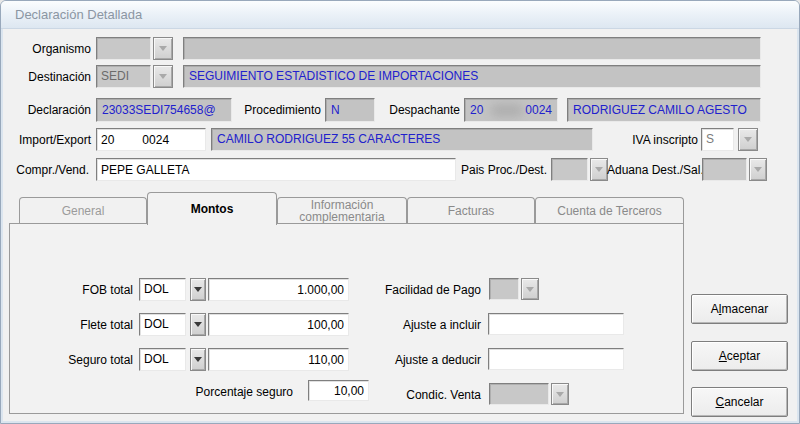 Image resolution: width=800 pixels, height=424 pixels. What do you see at coordinates (746, 309) in the screenshot?
I see `almacenar-label-post: macenar` at bounding box center [746, 309].